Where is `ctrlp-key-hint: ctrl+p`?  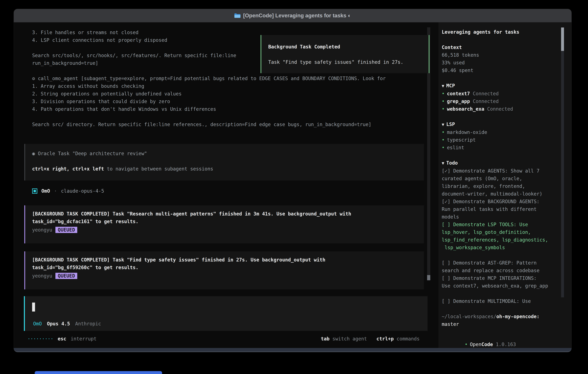
ctrlp-key-hint: ctrl+p is located at coordinates (385, 339).